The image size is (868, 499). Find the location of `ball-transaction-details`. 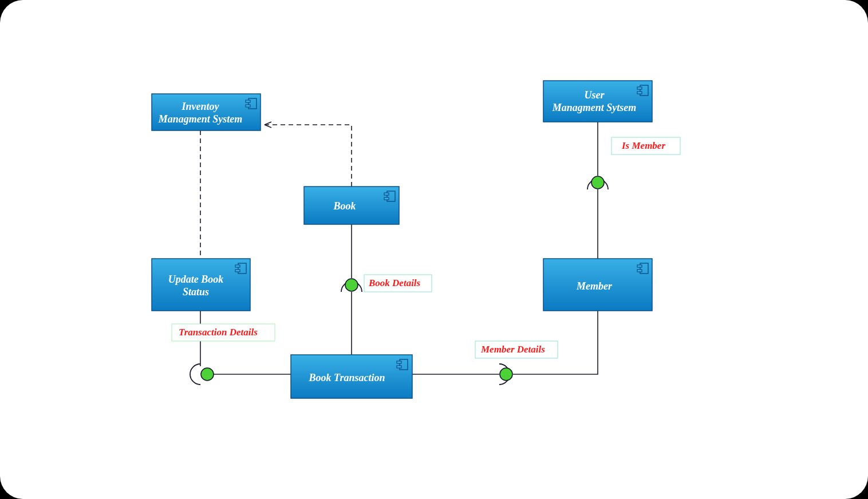

ball-transaction-details is located at coordinates (207, 374).